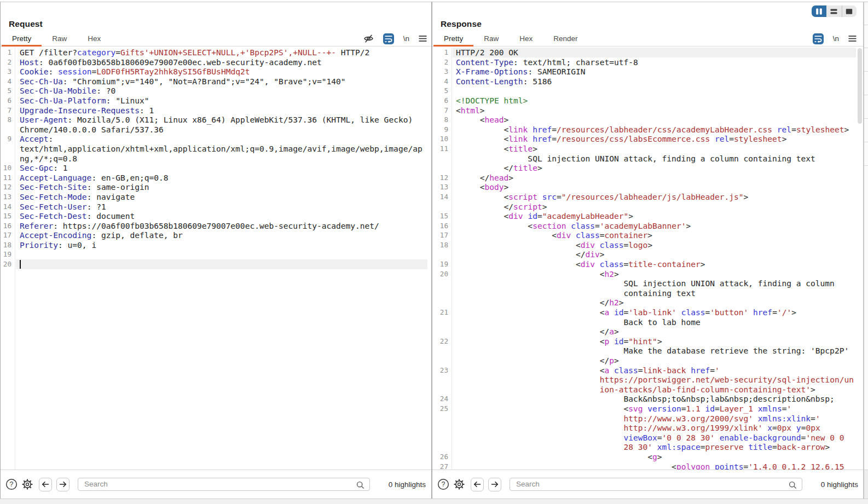  I want to click on code-row: Priority: u=0, i, so click(221, 245).